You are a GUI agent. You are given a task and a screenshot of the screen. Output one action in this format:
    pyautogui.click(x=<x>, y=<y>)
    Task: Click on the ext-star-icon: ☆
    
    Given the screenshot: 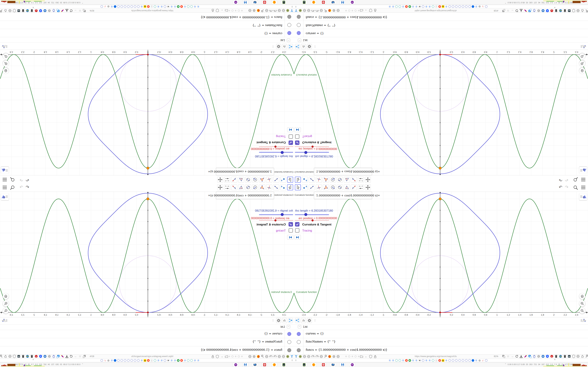 What is the action you would take?
    pyautogui.click(x=80, y=356)
    